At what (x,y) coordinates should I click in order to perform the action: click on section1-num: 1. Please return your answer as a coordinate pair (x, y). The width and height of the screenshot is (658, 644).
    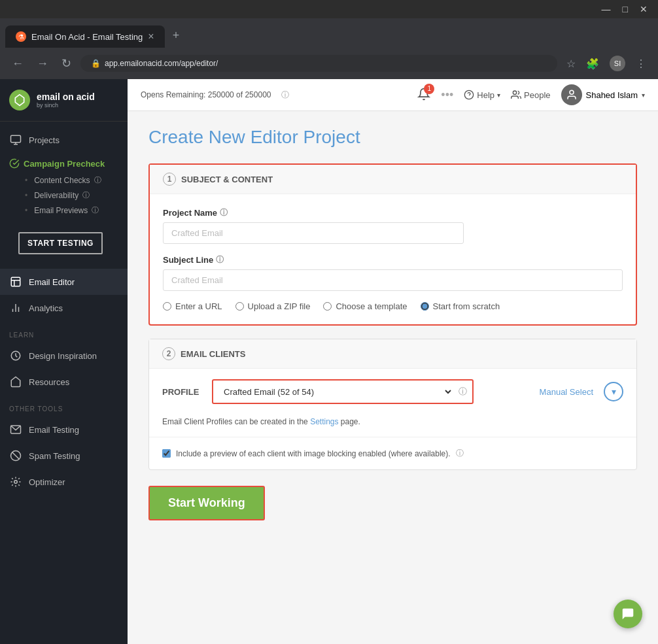
    Looking at the image, I should click on (169, 179).